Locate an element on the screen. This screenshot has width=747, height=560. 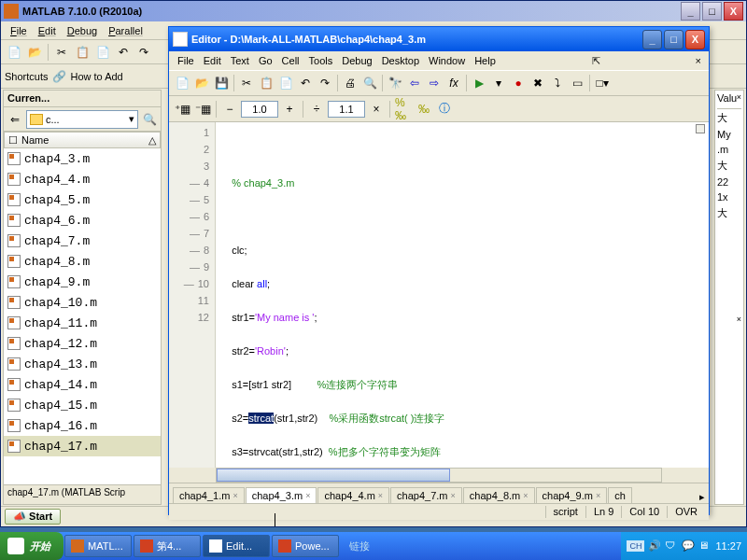
menu-parallel: Parallel is located at coordinates (125, 31).